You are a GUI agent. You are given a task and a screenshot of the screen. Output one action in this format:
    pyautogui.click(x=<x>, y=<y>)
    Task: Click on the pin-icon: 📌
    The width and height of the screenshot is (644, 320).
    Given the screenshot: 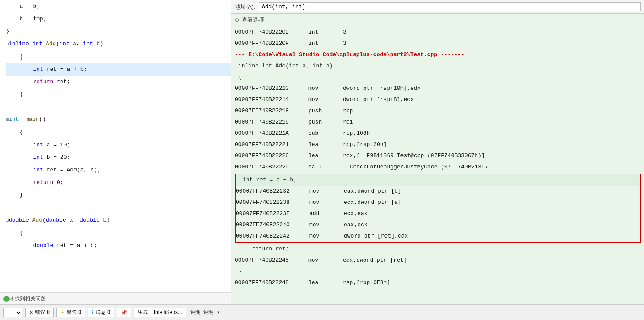 What is the action you would take?
    pyautogui.click(x=124, y=313)
    